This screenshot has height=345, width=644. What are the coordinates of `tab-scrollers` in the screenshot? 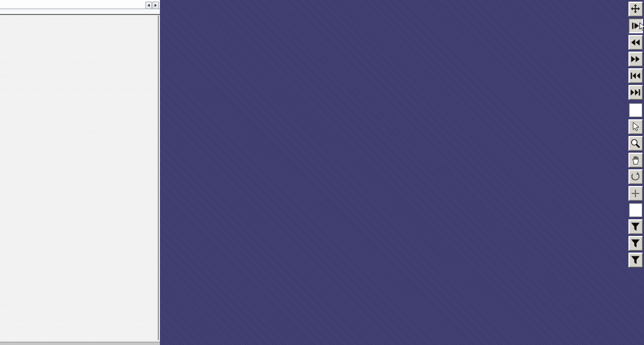 It's located at (152, 5).